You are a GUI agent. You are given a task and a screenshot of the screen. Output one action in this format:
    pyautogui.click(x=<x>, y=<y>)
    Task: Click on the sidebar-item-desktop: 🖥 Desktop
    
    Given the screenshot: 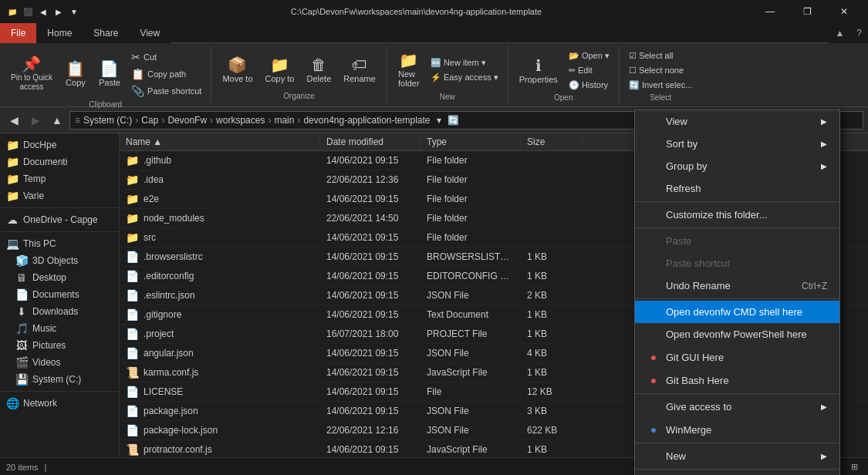 What is the action you would take?
    pyautogui.click(x=59, y=278)
    